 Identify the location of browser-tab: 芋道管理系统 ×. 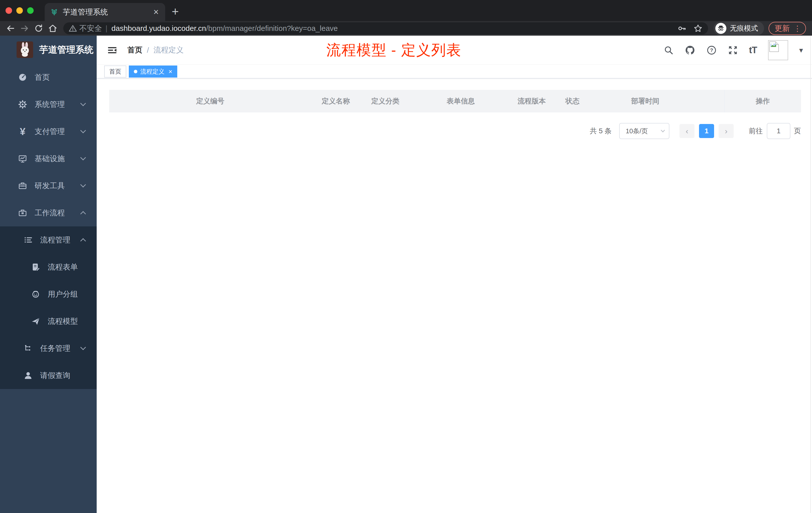
(105, 12).